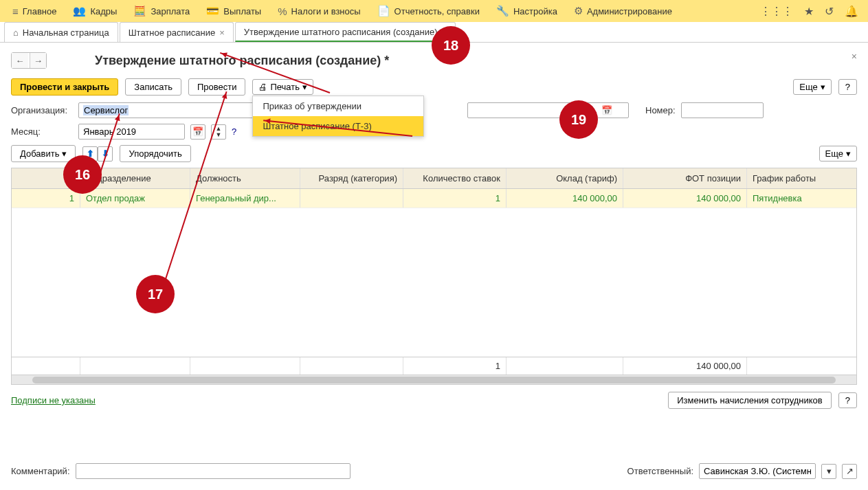  I want to click on nav-label: Отчетность, справки, so click(437, 11).